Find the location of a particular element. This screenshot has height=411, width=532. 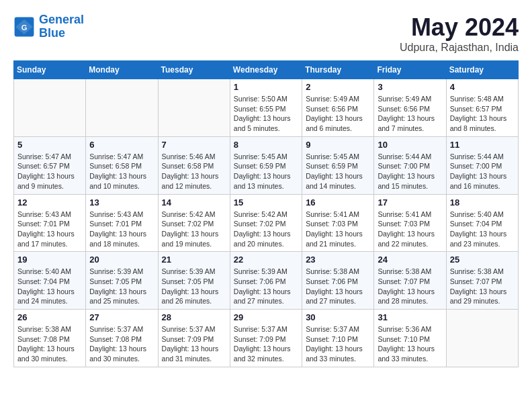

logo-line1: General is located at coordinates (62, 19).